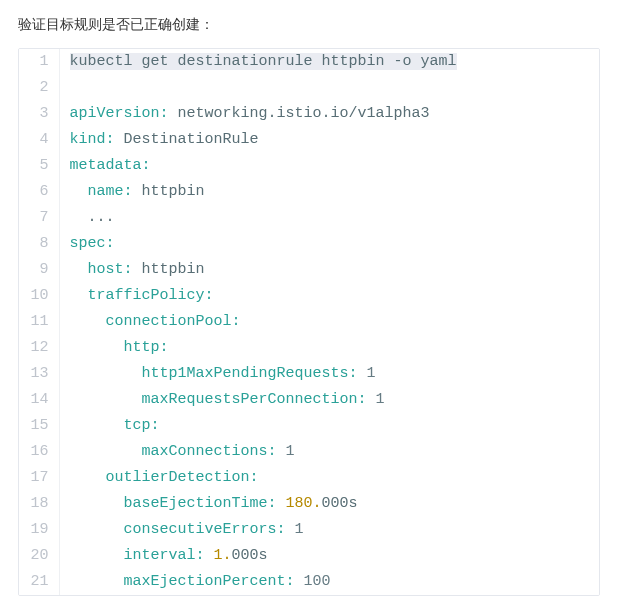 The height and width of the screenshot is (609, 618). I want to click on code-token: networking.istio.io/v1alpha3, so click(300, 114).